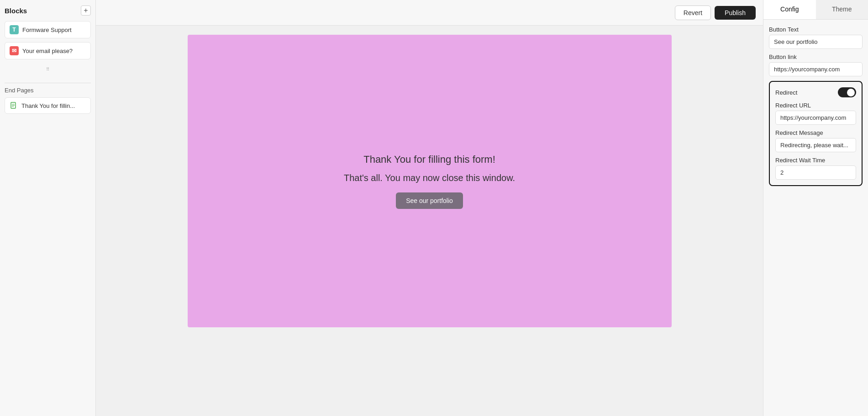 This screenshot has height=416, width=868. What do you see at coordinates (16, 11) in the screenshot?
I see `sidebar-title: Blocks` at bounding box center [16, 11].